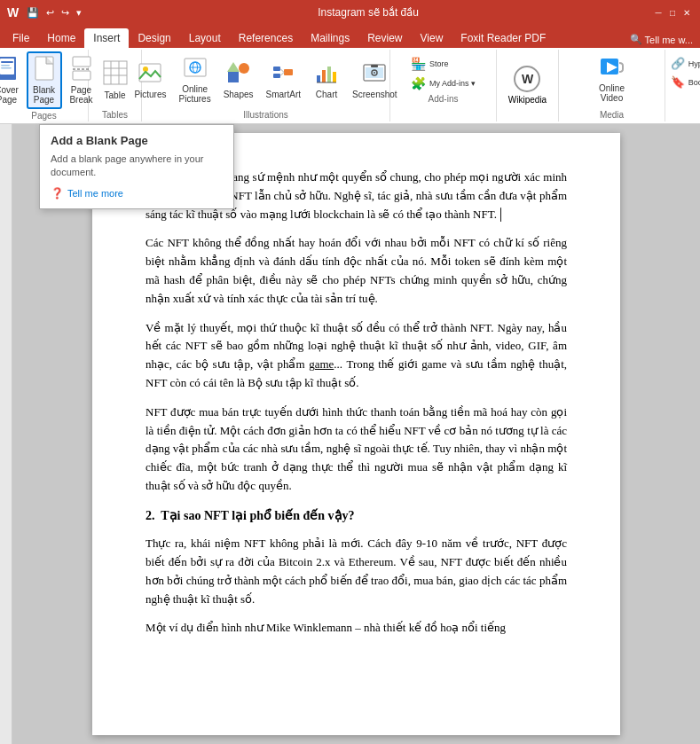 The height and width of the screenshot is (744, 700). I want to click on shapes-label: Shapes, so click(239, 94).